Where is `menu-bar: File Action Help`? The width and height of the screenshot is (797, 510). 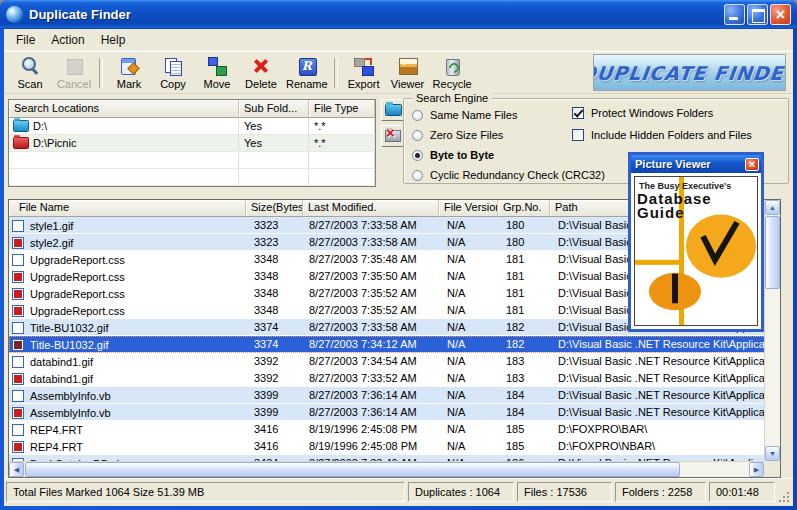 menu-bar: File Action Help is located at coordinates (398, 40).